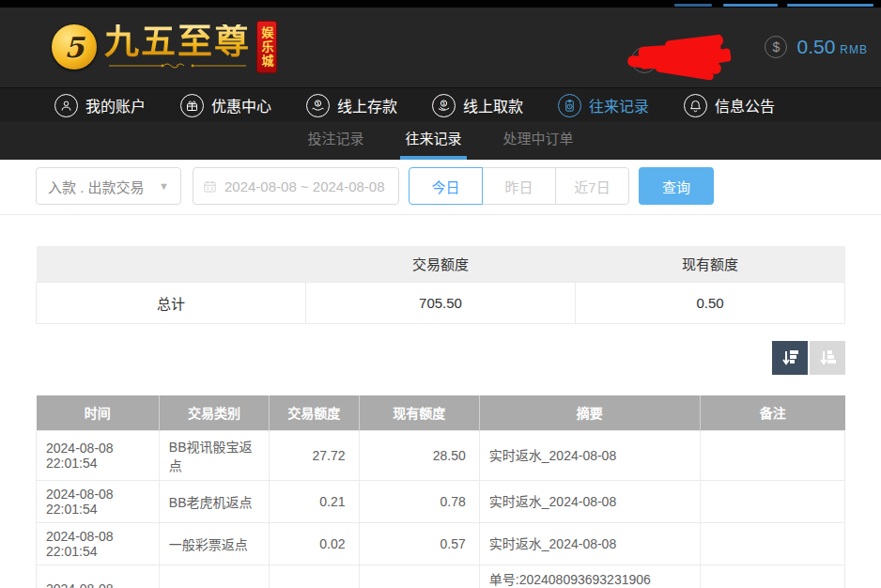  I want to click on search-button: 查询, so click(676, 186).